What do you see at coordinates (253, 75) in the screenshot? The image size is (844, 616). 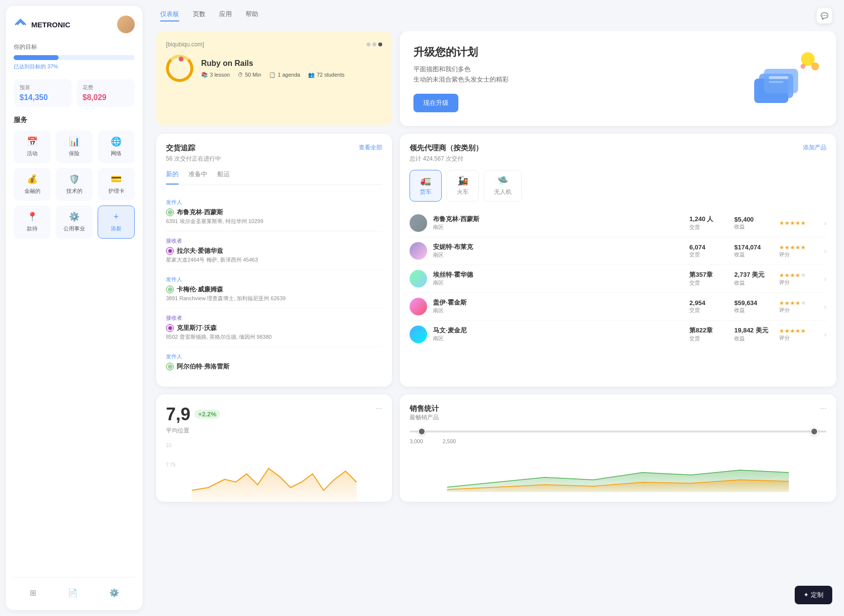 I see `duration-text: 50 Min` at bounding box center [253, 75].